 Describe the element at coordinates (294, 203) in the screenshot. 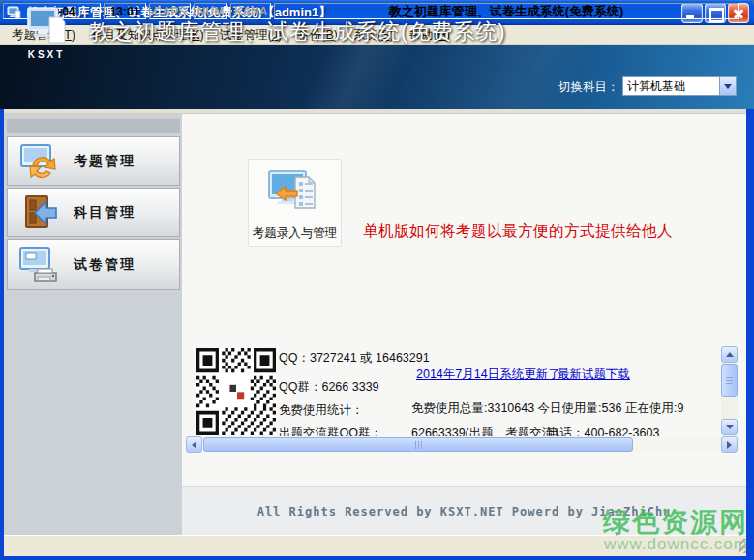

I see `question-entry-management-button: 考题录入与管理` at that location.